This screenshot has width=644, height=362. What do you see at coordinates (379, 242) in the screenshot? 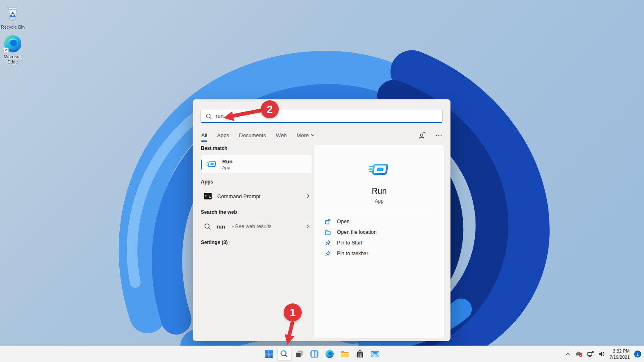
I see `result-detail-panel: Run App Open Open file location` at bounding box center [379, 242].